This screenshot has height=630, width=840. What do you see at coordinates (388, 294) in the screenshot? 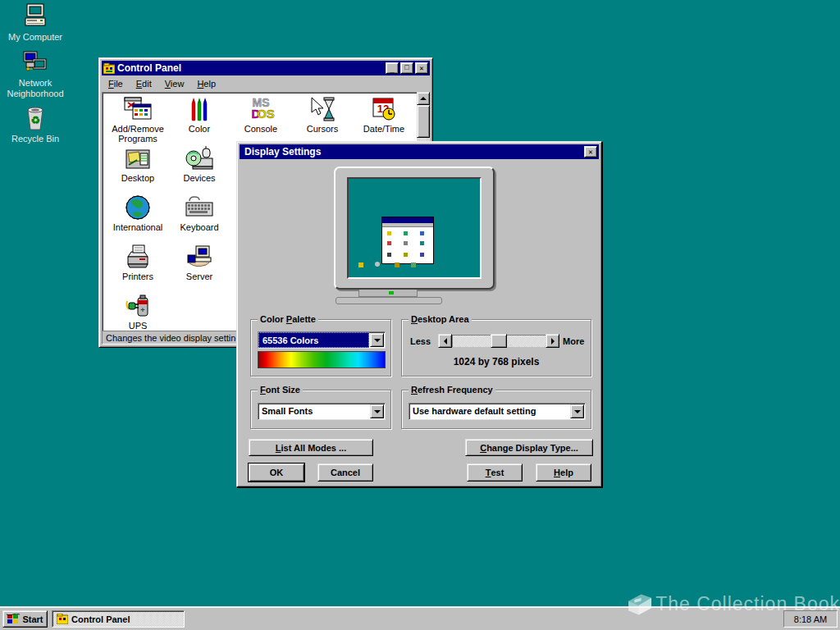
I see `monitor-preview-stand` at bounding box center [388, 294].